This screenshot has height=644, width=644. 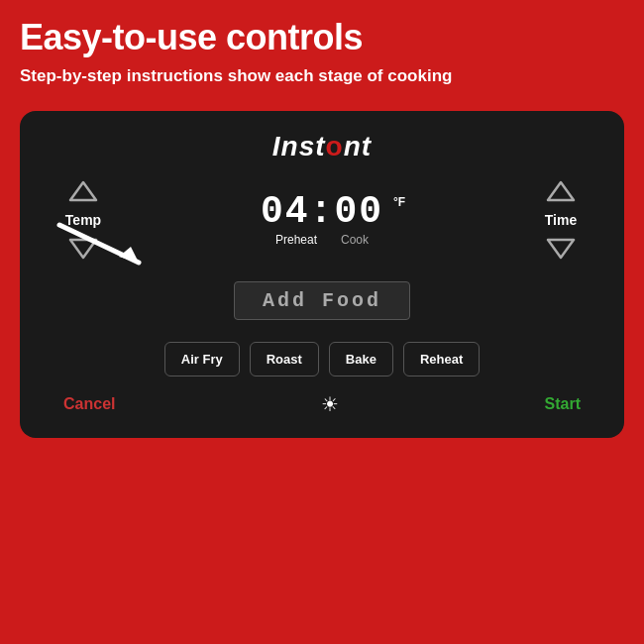 I want to click on start-button: Start, so click(x=563, y=404).